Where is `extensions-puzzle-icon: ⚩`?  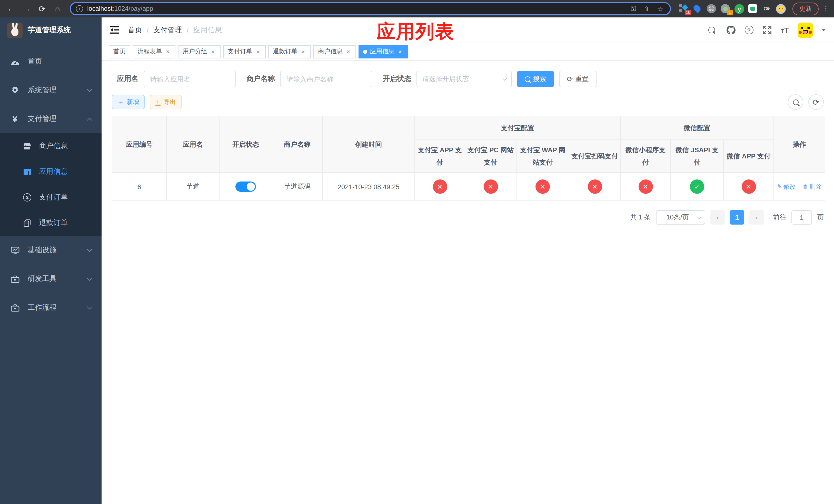 extensions-puzzle-icon: ⚩ is located at coordinates (767, 9).